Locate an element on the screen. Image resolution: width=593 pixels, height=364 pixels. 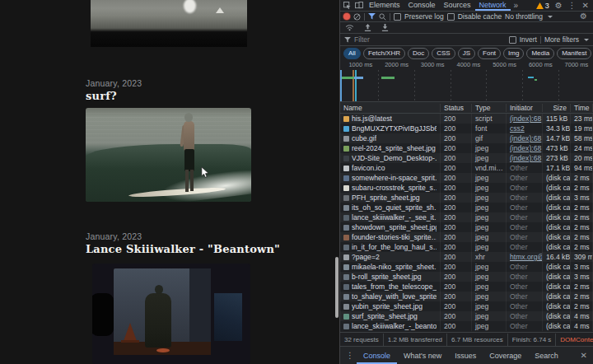
tab-network: Network is located at coordinates (493, 5).